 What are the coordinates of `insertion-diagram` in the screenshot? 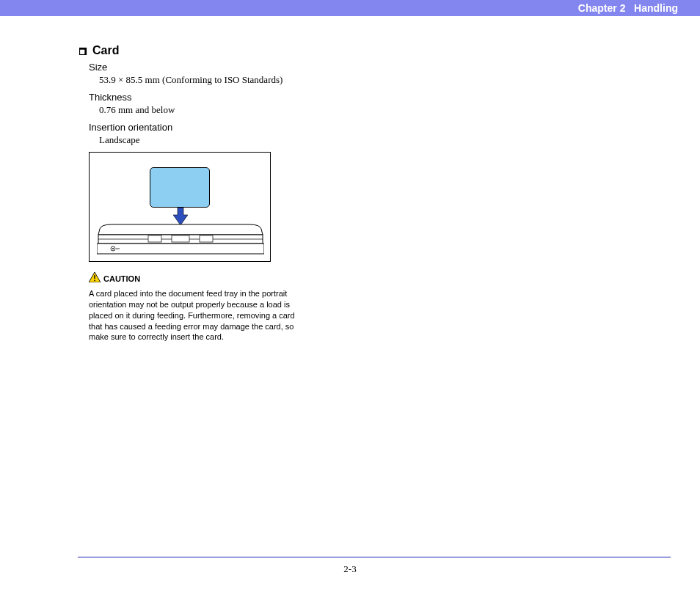 It's located at (180, 207).